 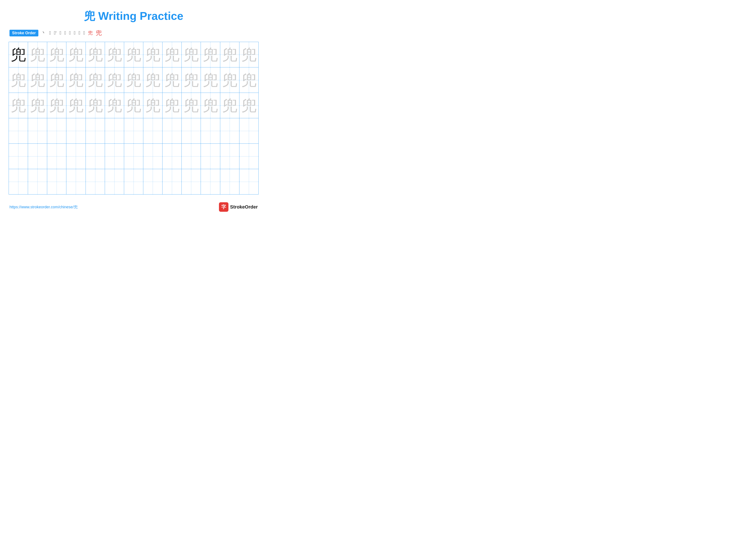 I want to click on table-row, so click(x=134, y=131).